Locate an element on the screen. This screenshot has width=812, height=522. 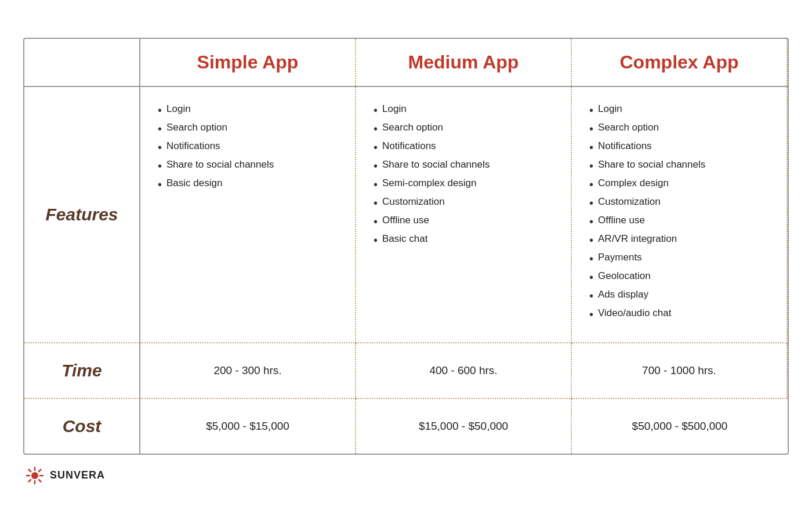
time-simple-cell: 200 - 300 hrs. is located at coordinates (248, 371).